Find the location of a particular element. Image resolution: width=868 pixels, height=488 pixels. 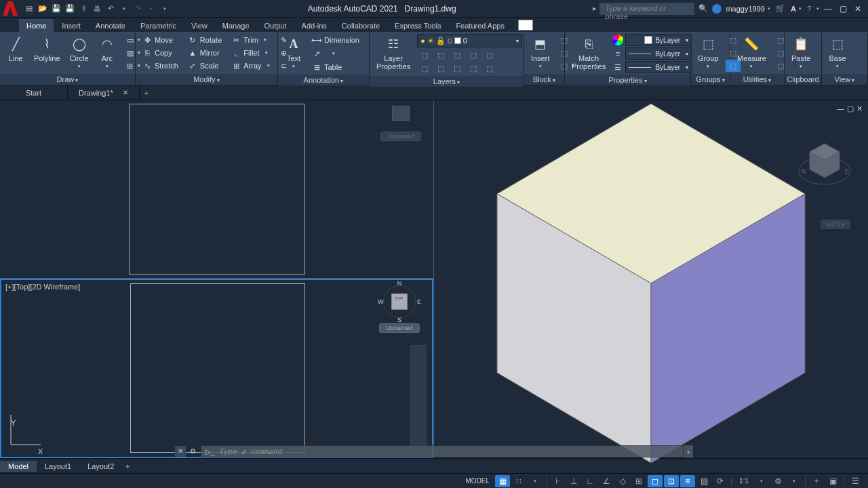

paste-button: 📋Paste▾ is located at coordinates (801, 53).